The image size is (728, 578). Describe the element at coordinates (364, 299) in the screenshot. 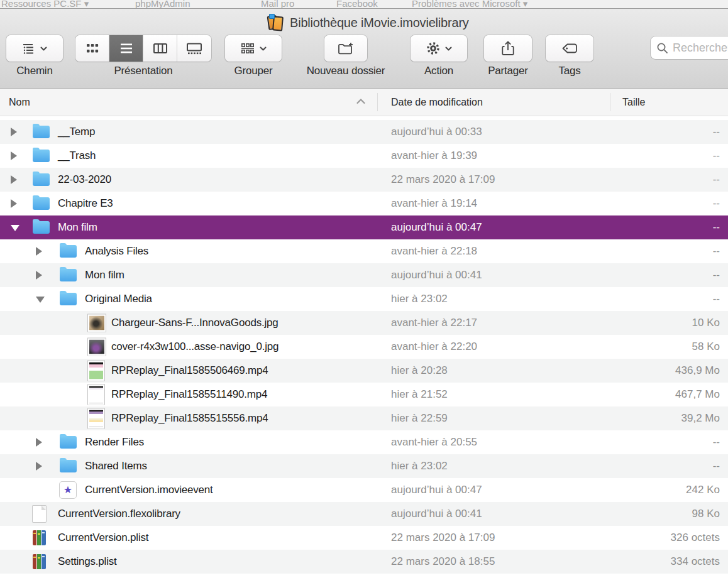

I see `table-row: Original Media hier à 23:02 --` at that location.